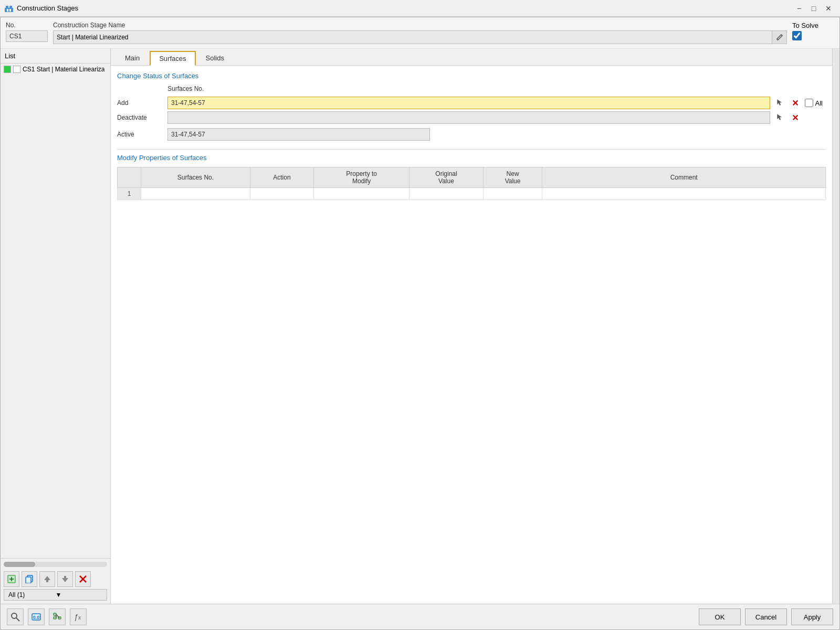 This screenshot has height=630, width=840. I want to click on svg-text: x, so click(80, 617).